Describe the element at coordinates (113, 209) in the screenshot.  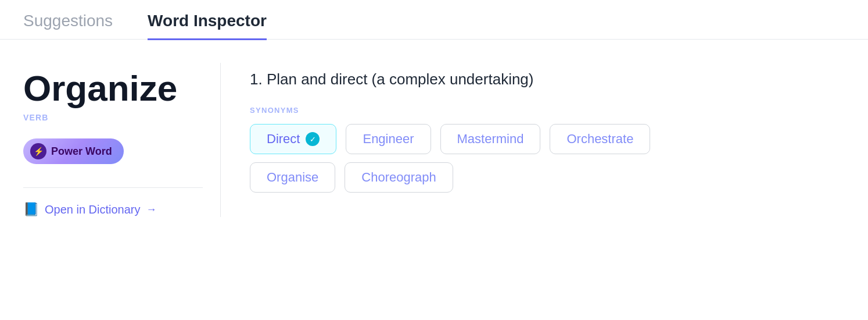
I see `open-in-dictionary-link: 📘 Open in Dictionary →` at that location.